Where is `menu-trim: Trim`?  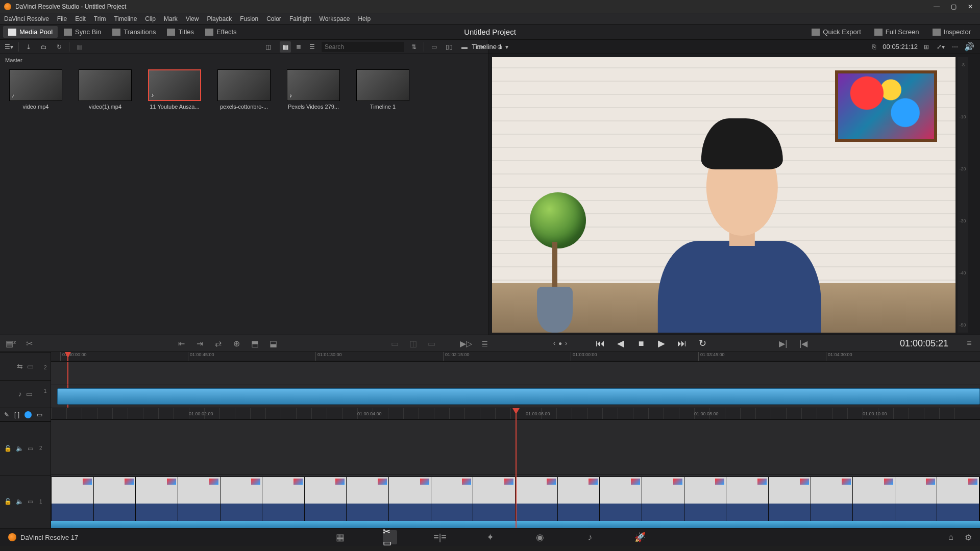 menu-trim: Trim is located at coordinates (100, 19).